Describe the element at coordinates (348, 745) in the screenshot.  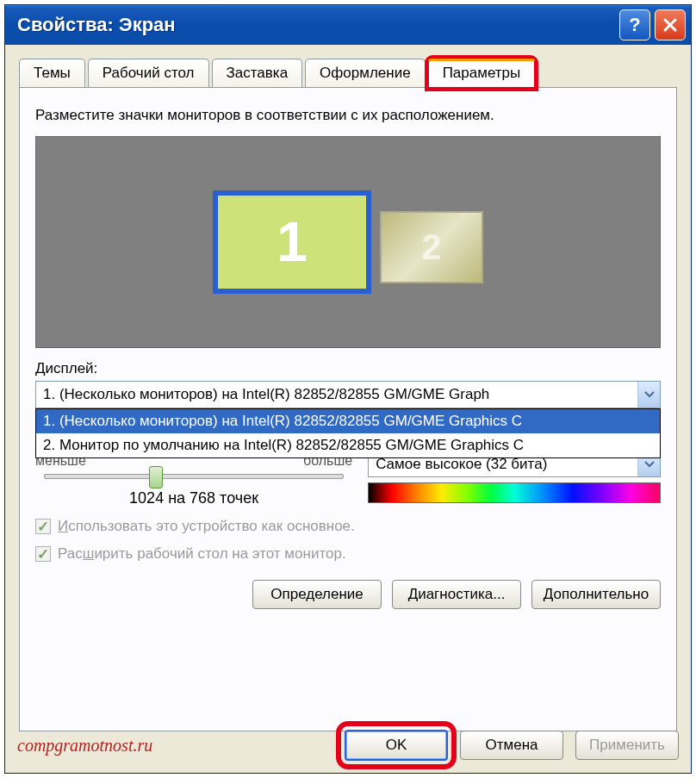
I see `dialog-footer: compgramotnost.ru OK Отмена Применить` at that location.